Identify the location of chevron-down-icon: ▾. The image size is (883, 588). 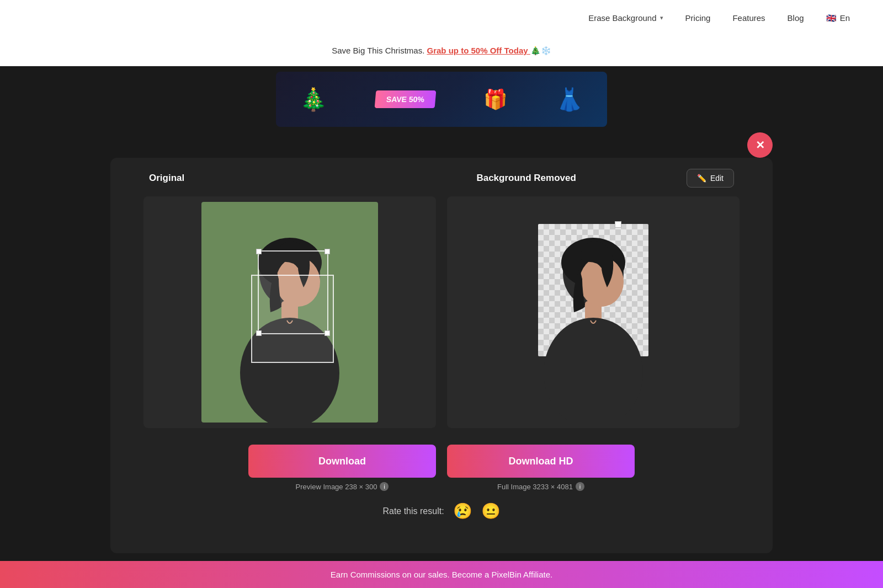
(662, 18).